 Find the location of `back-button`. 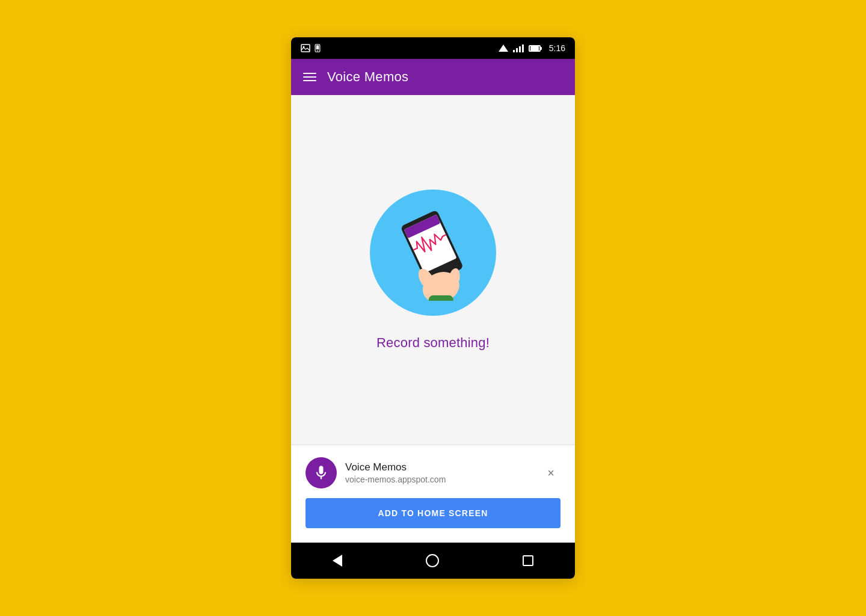

back-button is located at coordinates (337, 561).